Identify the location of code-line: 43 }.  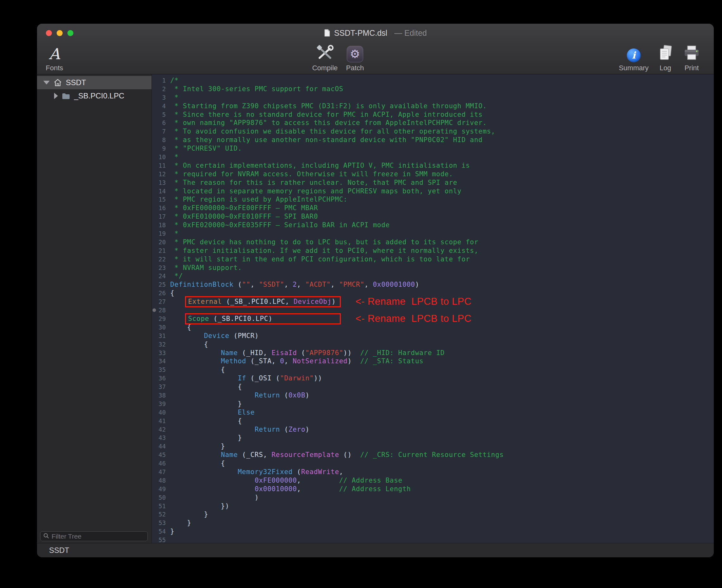
(433, 438).